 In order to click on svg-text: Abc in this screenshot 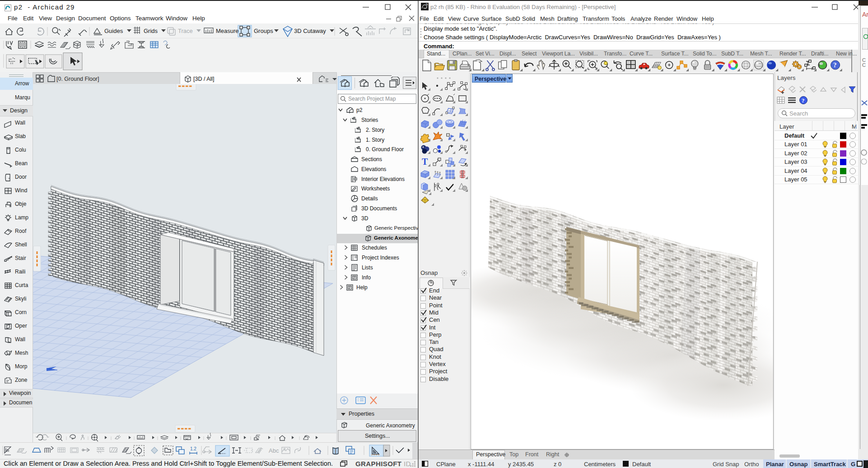, I will do `click(274, 450)`.